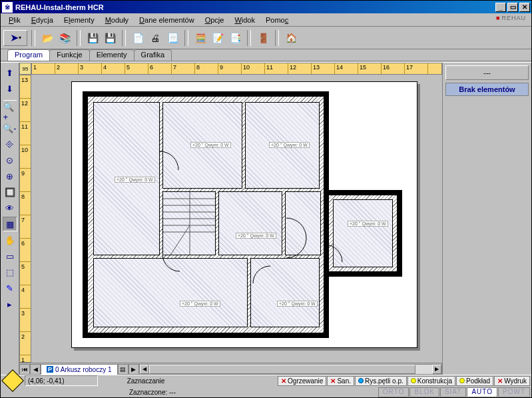  I want to click on horizontal-scrollbar: ◀ ▶, so click(291, 369).